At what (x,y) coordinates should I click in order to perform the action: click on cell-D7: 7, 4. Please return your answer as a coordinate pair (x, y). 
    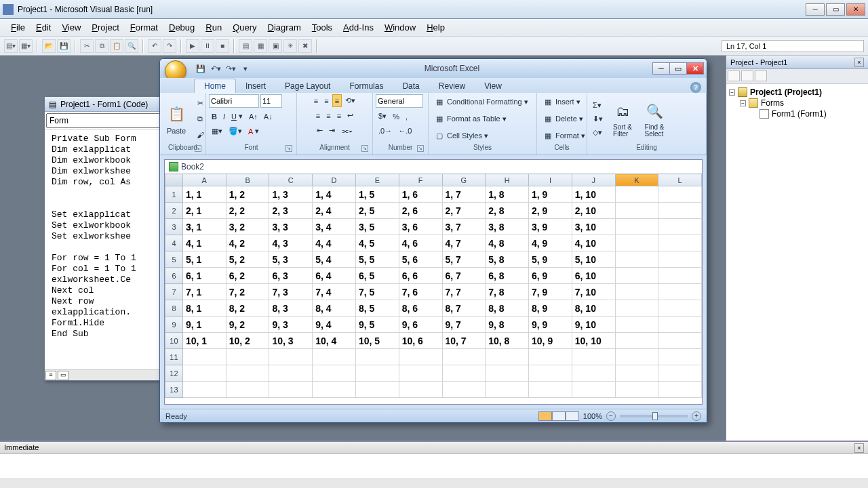
    Looking at the image, I should click on (334, 292).